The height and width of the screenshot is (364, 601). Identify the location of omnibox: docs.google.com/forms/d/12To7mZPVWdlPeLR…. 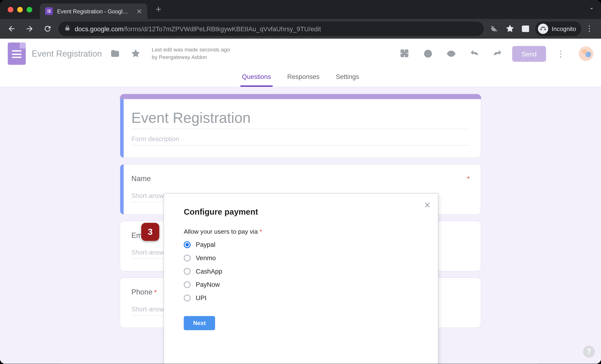
(271, 29).